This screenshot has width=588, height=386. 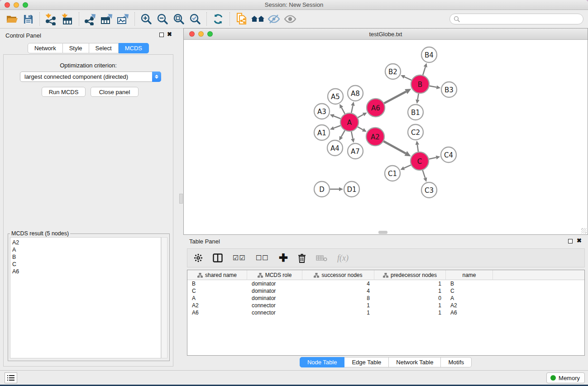 What do you see at coordinates (449, 155) in the screenshot?
I see `graph-node-C4: C4` at bounding box center [449, 155].